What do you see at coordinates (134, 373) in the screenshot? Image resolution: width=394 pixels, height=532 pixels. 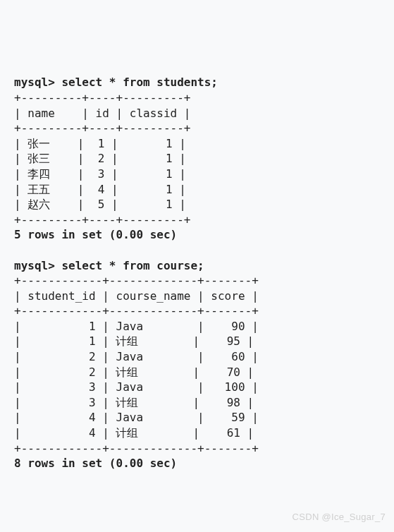 I see `table-row: | 2 | 计组 | 70 |` at bounding box center [134, 373].